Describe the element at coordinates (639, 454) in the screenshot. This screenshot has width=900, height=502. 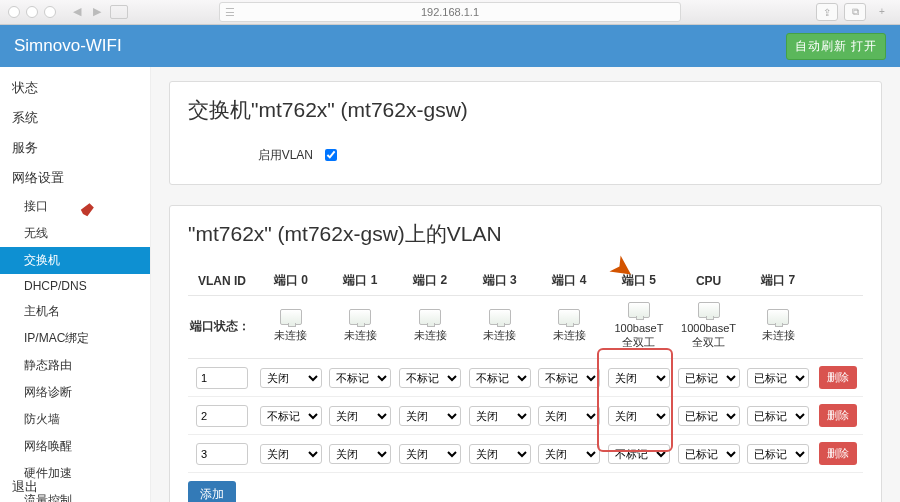
I see `port5-select: 不标记` at that location.